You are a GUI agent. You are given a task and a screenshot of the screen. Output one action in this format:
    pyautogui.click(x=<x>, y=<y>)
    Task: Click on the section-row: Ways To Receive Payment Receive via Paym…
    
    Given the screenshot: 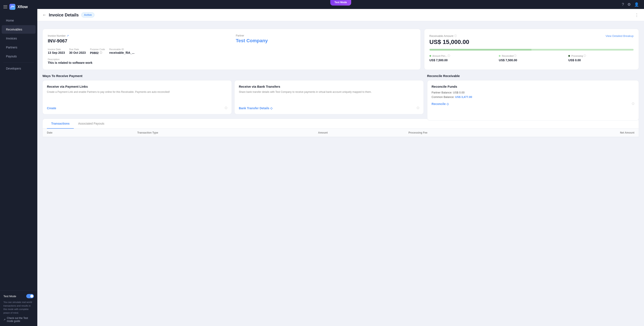 What is the action you would take?
    pyautogui.click(x=341, y=94)
    